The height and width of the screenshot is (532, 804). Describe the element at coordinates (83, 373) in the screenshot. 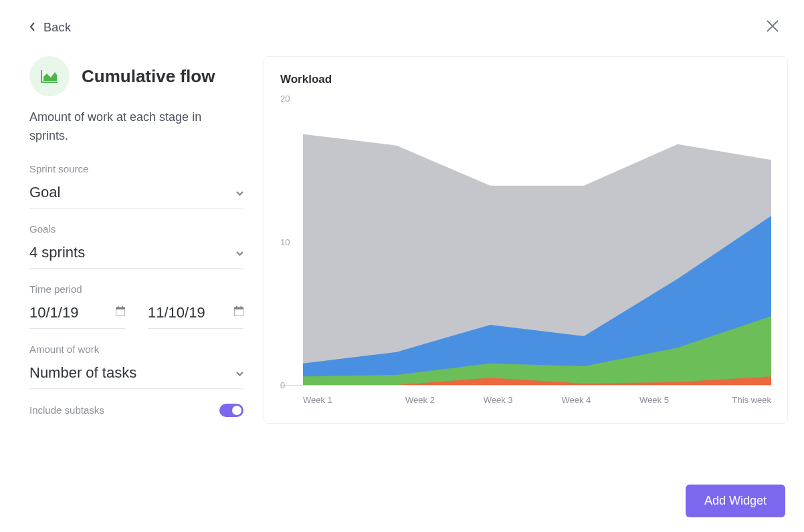

I see `amount-of-work-value: Number of tasks` at that location.